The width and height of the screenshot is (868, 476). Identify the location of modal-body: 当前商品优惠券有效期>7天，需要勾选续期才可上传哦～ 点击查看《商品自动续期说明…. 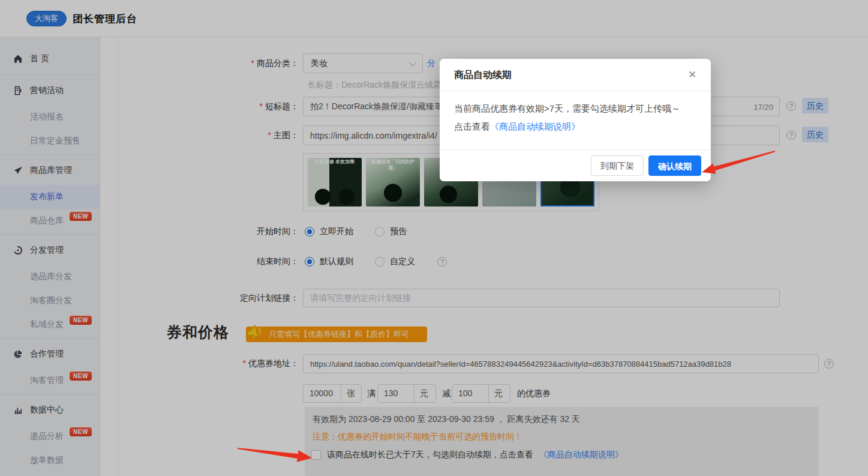
(575, 113).